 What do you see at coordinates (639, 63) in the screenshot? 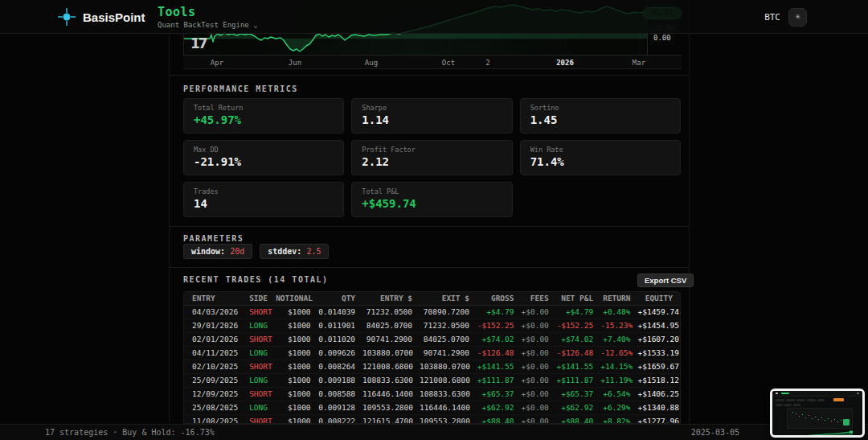
I see `time-axis-label: Mar` at bounding box center [639, 63].